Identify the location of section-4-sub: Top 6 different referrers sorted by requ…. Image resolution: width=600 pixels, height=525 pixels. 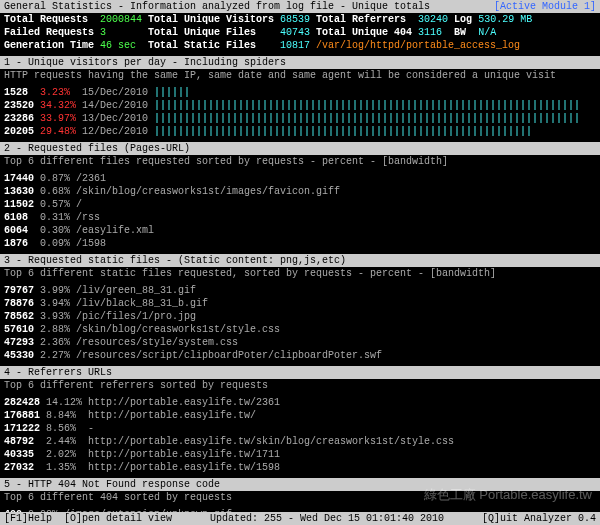
(300, 386).